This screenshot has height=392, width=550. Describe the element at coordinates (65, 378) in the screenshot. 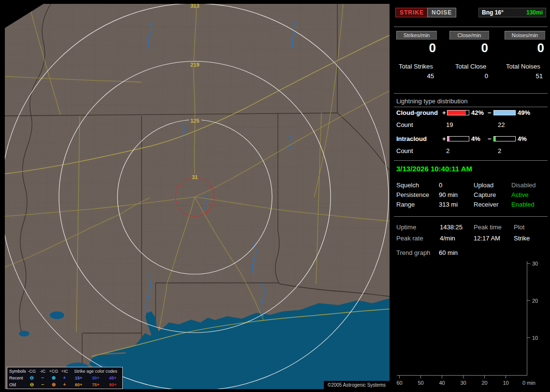

I see `legend-recent-row: Recent ⊖ − ⊕ + 15+ 30+ 45+` at that location.